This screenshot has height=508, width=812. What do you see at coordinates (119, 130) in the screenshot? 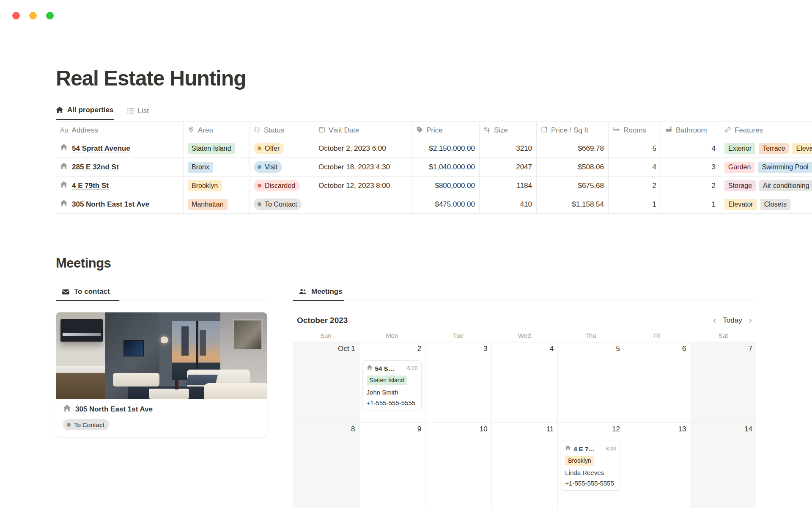
I see `column-header-address: Aa Address` at bounding box center [119, 130].